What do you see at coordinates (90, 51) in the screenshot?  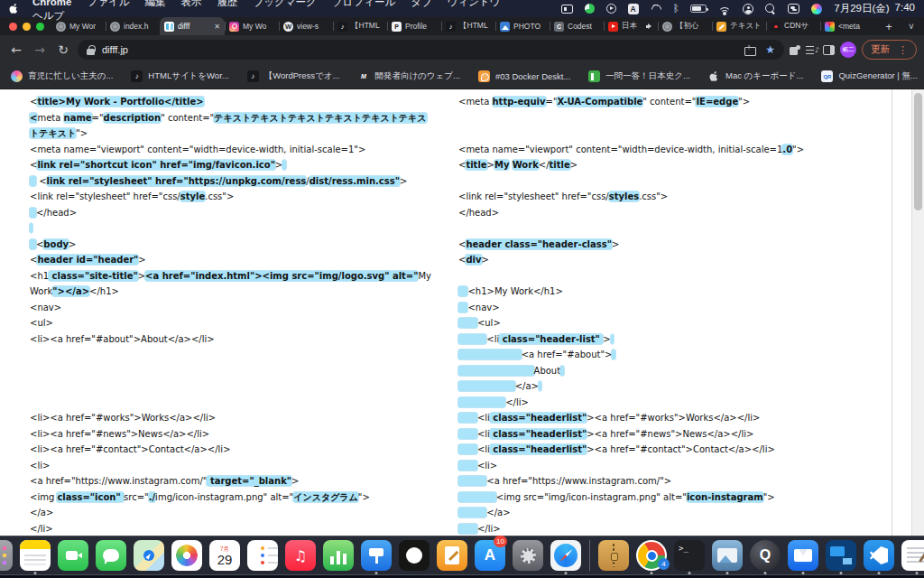 I see `lock-icon` at bounding box center [90, 51].